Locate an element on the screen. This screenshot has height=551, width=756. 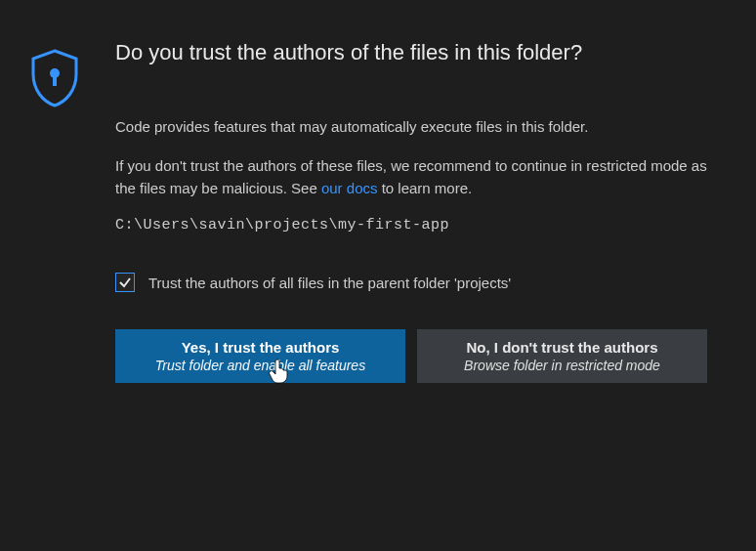
trust-parent-checkbox-row: Trust the authors of all files in the pa… is located at coordinates (411, 282).